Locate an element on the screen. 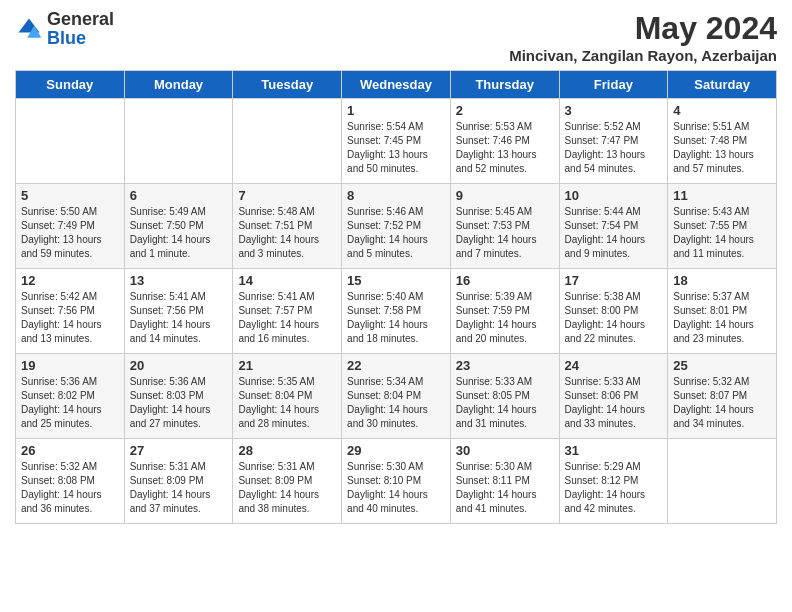 Image resolution: width=792 pixels, height=612 pixels. day-info: Sunrise: 5:38 AM Sunset: 8:00 PM Dayligh… is located at coordinates (614, 318).